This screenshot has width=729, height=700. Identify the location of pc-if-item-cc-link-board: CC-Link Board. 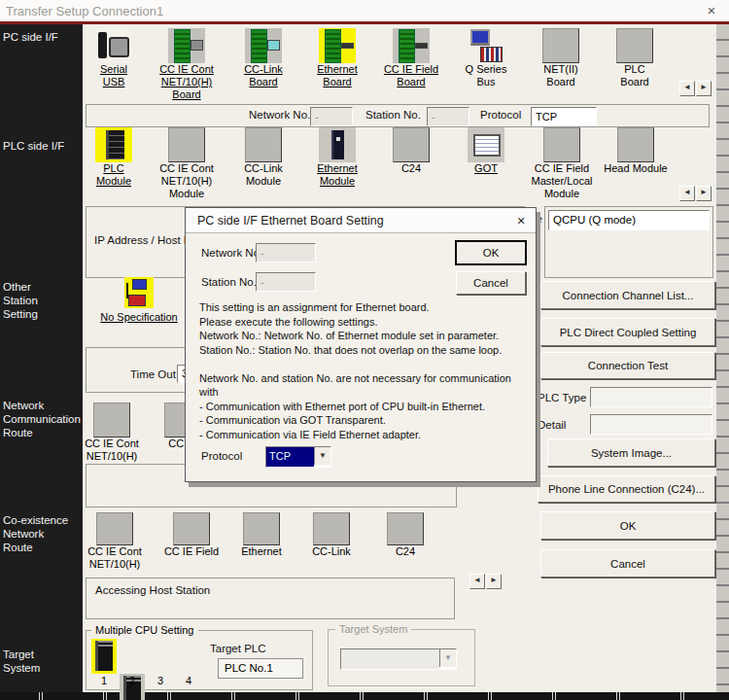
(263, 58).